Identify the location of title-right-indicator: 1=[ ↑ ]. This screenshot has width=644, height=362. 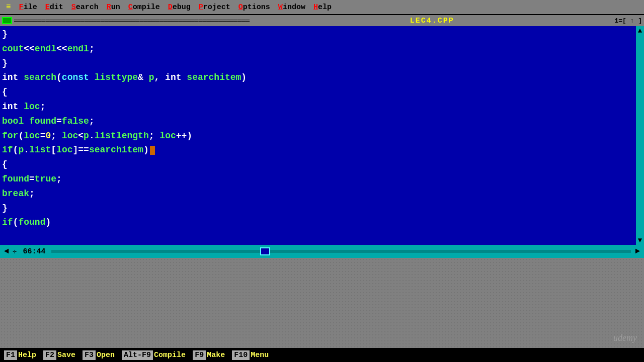
(628, 21).